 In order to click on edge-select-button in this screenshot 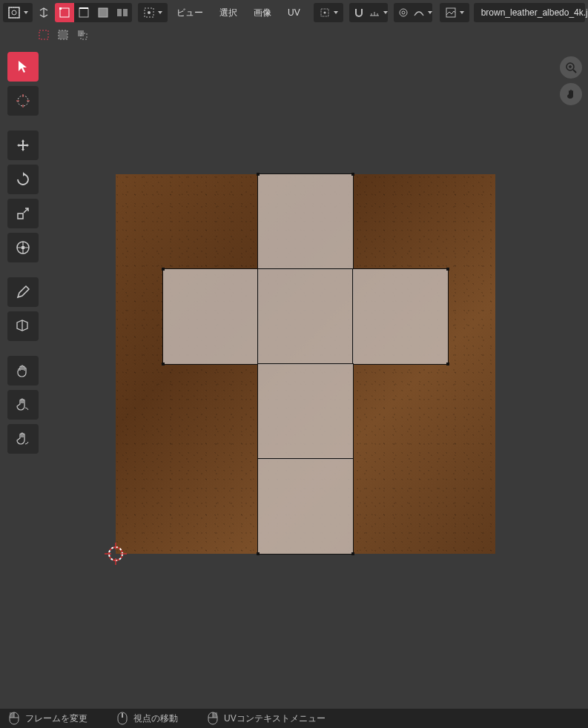, I will do `click(84, 13)`.